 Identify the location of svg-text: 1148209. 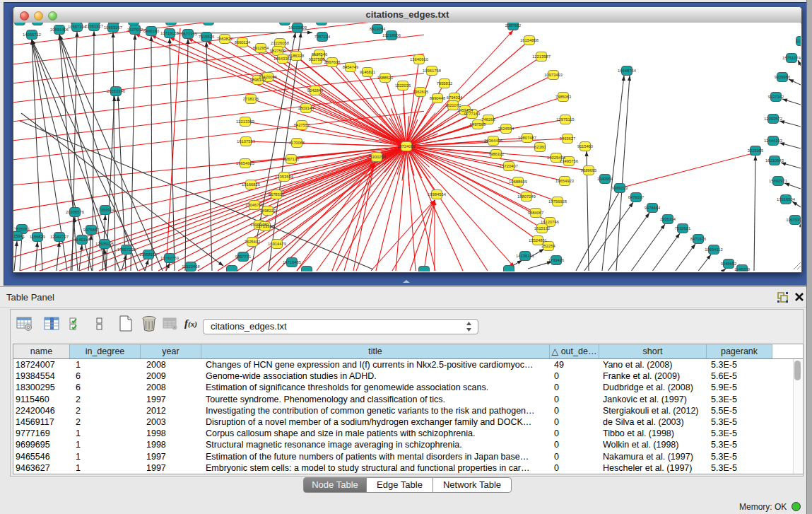
(742, 269).